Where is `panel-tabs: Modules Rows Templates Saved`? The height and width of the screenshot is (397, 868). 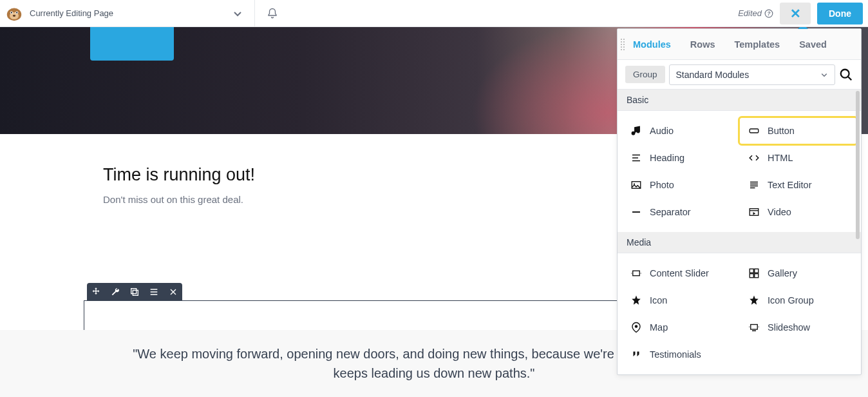
panel-tabs: Modules Rows Templates Saved is located at coordinates (739, 44).